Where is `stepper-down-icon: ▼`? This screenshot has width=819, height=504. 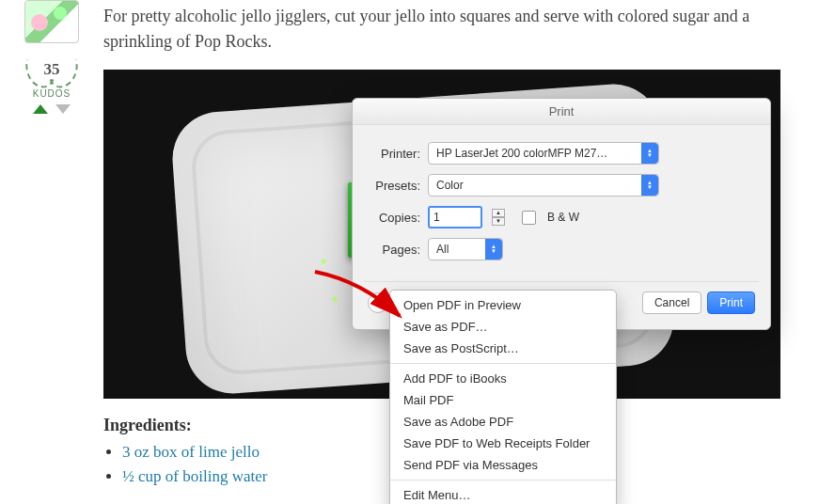
stepper-down-icon: ▼ is located at coordinates (498, 222).